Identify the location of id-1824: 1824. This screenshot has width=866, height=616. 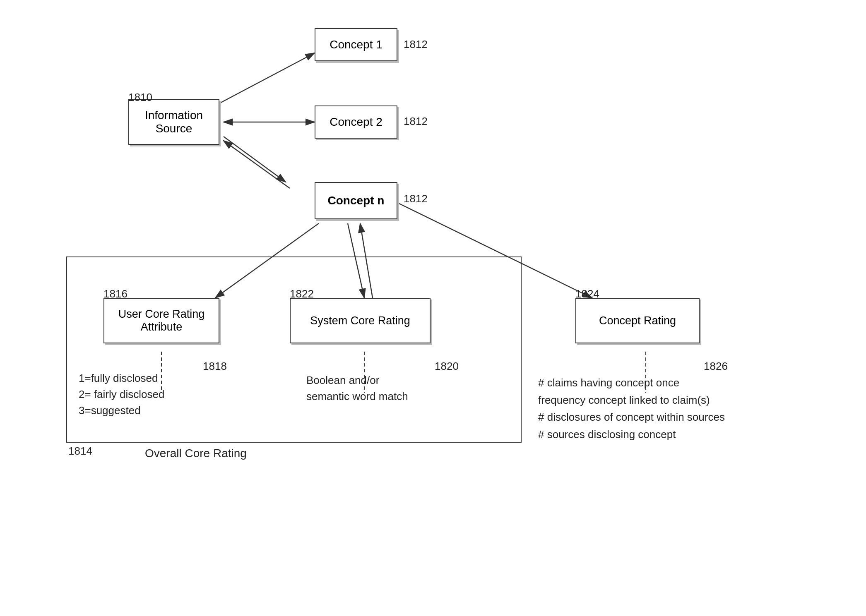
(587, 294).